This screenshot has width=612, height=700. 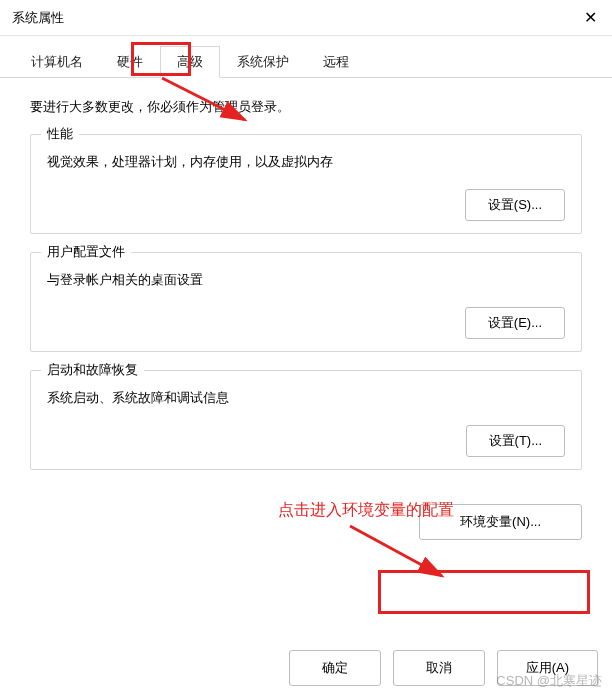 I want to click on group-startup-desc: 系统启动、系统故障和调试信息, so click(x=306, y=398).